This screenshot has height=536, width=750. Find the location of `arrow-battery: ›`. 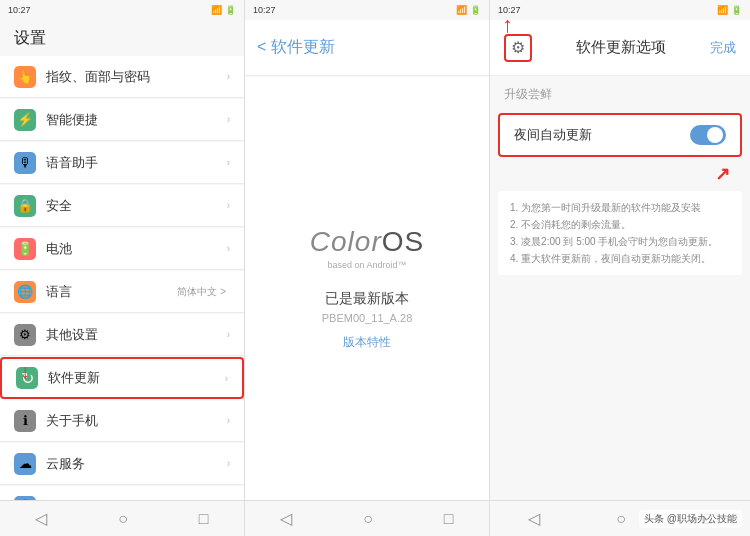

arrow-battery: › is located at coordinates (228, 248).